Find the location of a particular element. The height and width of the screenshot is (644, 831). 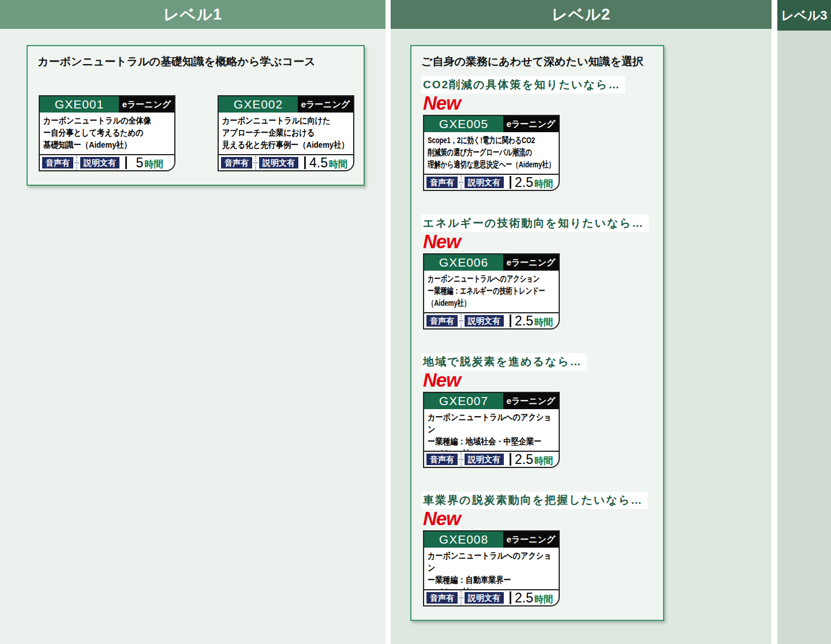

course-card-gxe001: GXE001 eラーニング カーボンニュートラルの全体像 ー自分事として考えるた… is located at coordinates (107, 133).